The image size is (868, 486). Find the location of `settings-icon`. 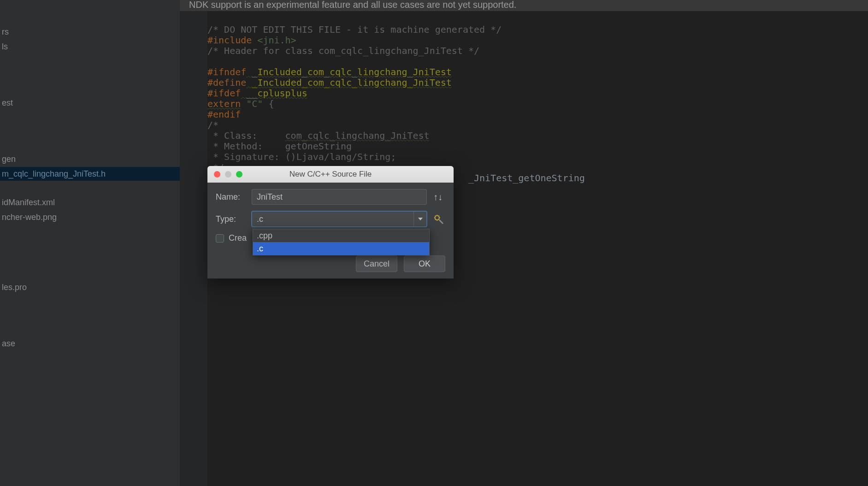

settings-icon is located at coordinates (438, 219).